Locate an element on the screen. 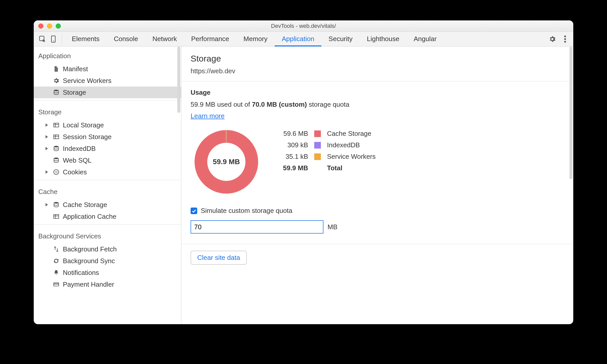 The height and width of the screenshot is (364, 607). legend-swatch is located at coordinates (318, 134).